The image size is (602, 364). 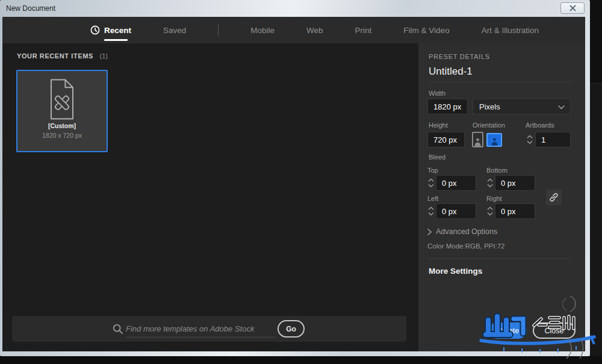 I want to click on bleed-left-input: 0 px, so click(x=456, y=211).